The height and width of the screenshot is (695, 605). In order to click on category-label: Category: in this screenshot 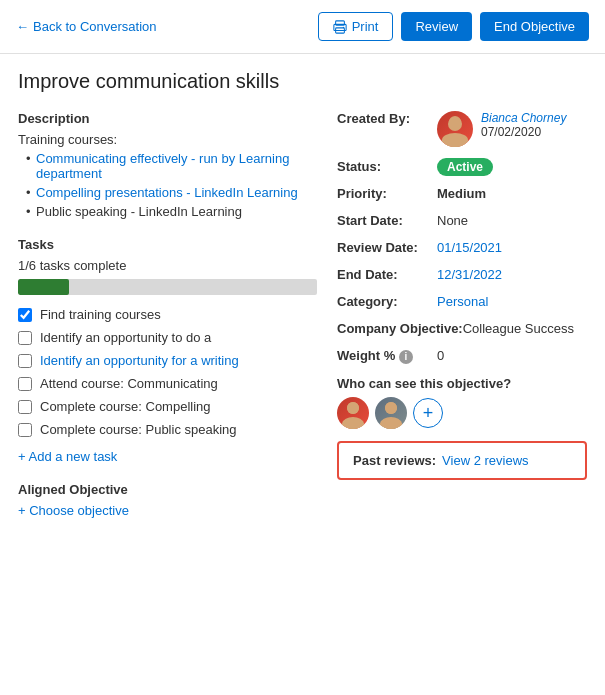, I will do `click(387, 302)`.